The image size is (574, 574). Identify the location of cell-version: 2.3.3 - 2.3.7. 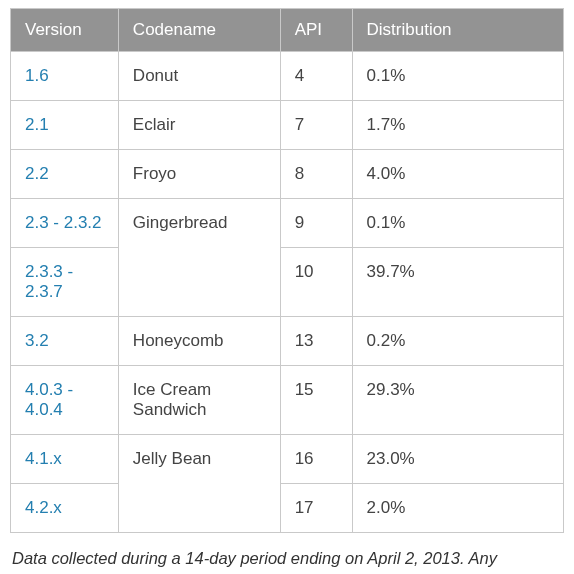
(65, 282).